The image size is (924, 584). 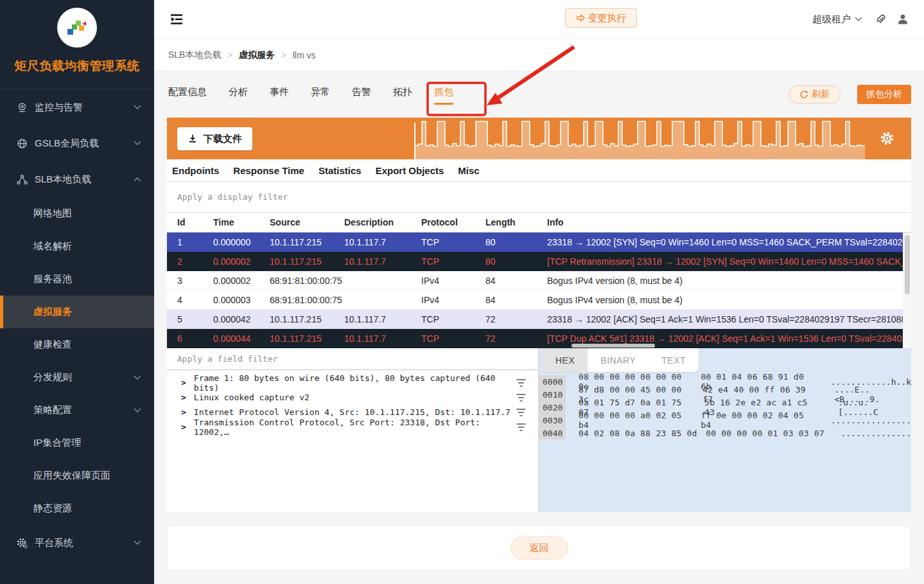 I want to click on refresh-button: 刷新, so click(x=814, y=94).